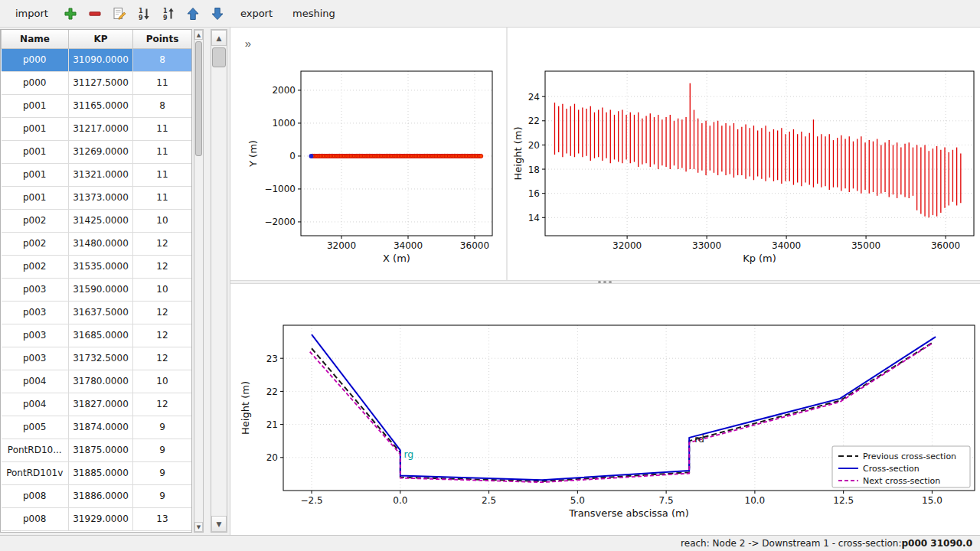 The height and width of the screenshot is (551, 980). What do you see at coordinates (314, 14) in the screenshot?
I see `menu-meshing: meshing` at bounding box center [314, 14].